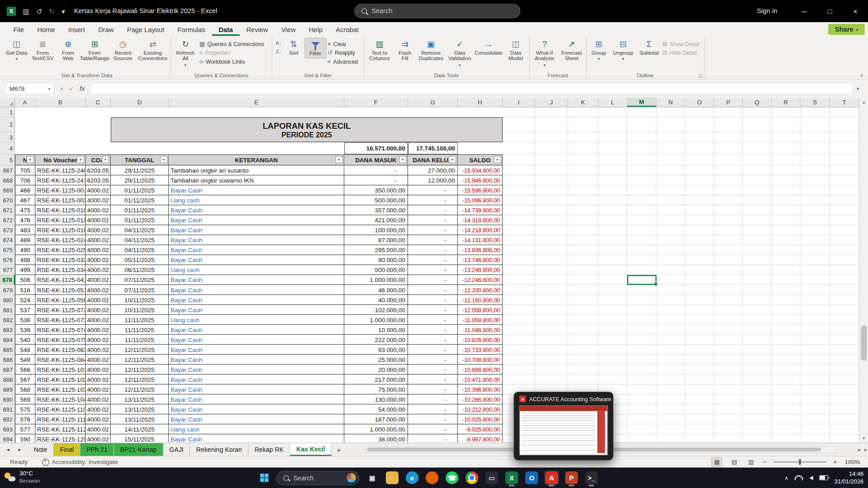 Image resolution: width=868 pixels, height=488 pixels. What do you see at coordinates (61, 350) in the screenshot?
I see `cell-voucher: RSE-KK-1125-083` at bounding box center [61, 350].